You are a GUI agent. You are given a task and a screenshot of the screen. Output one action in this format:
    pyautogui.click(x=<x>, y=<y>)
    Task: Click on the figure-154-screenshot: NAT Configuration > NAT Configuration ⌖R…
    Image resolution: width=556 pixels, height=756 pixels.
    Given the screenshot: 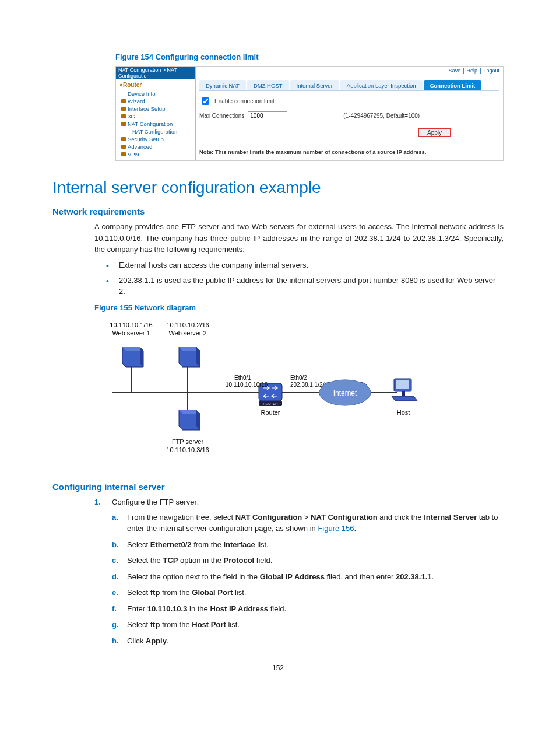 What is the action you would take?
    pyautogui.click(x=309, y=113)
    